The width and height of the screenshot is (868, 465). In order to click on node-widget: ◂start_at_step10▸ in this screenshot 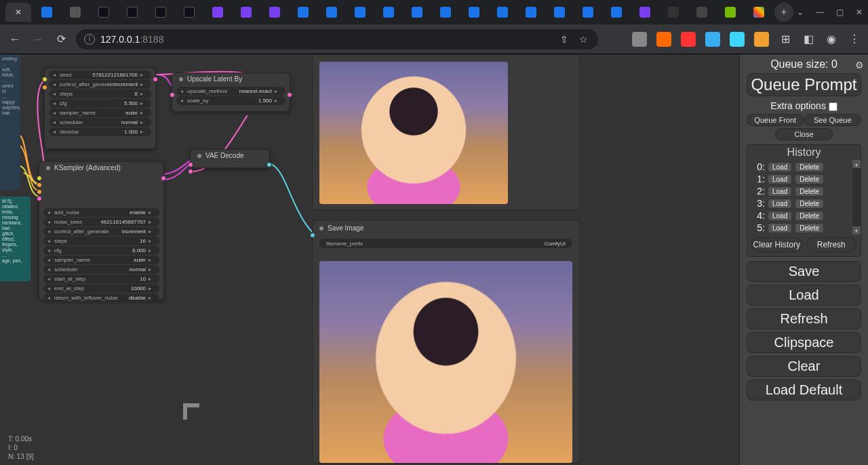, I will do `click(102, 279)`.